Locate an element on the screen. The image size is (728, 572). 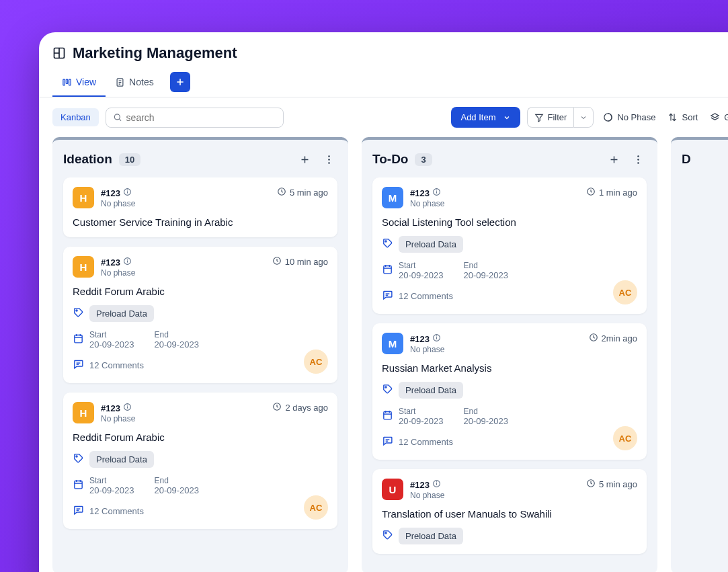
sort-button: Sort is located at coordinates (683, 117).